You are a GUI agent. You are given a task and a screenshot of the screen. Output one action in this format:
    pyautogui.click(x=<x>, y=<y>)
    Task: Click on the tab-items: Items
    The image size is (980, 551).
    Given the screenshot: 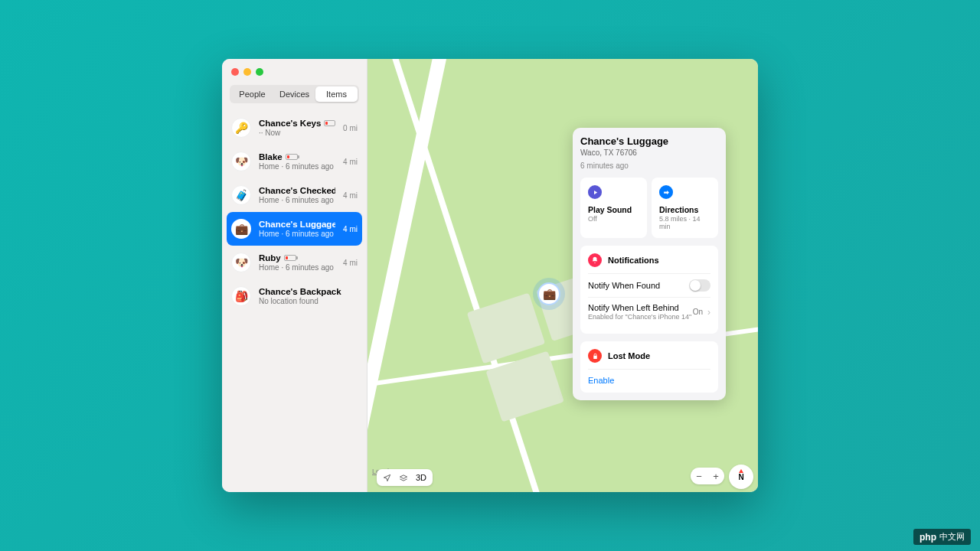 What is the action you would take?
    pyautogui.click(x=337, y=94)
    